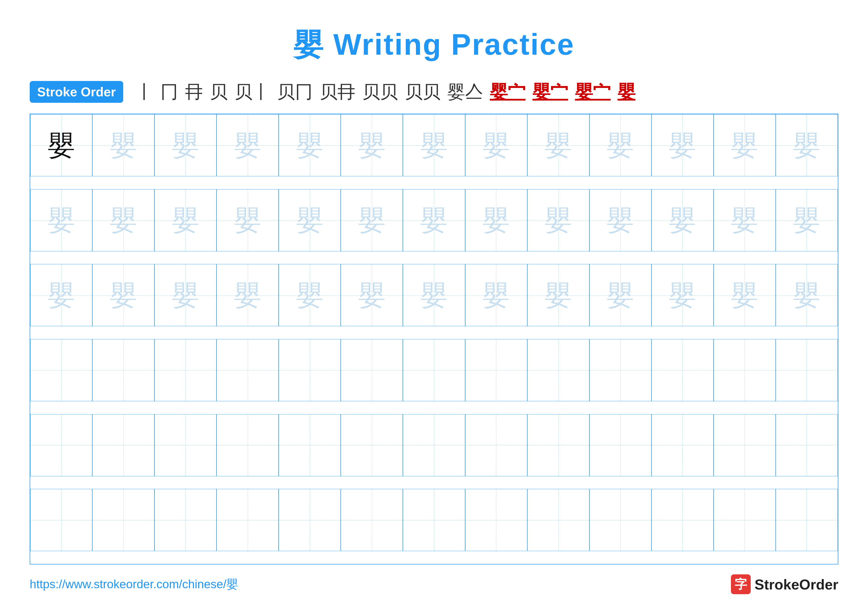 This screenshot has width=868, height=614. I want to click on stroke-step-11: 嬰宀, so click(550, 92).